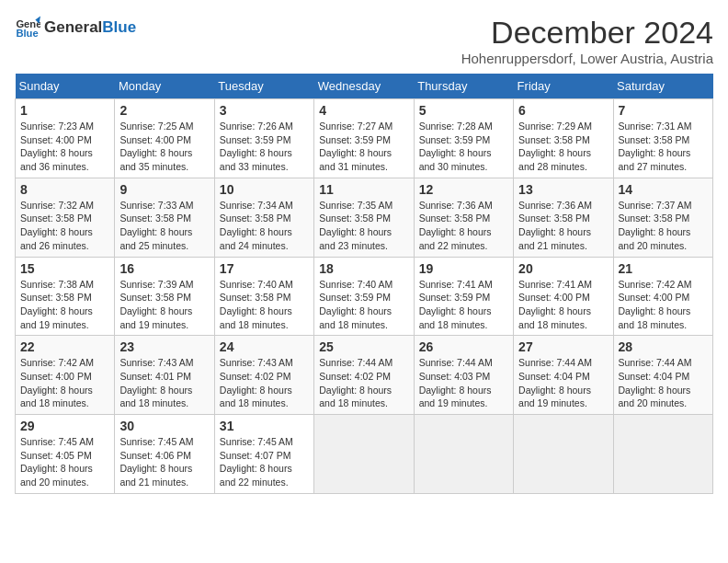 This screenshot has height=563, width=728. What do you see at coordinates (65, 375) in the screenshot?
I see `calendar-cell: 22Sunrise: 7:42 AMSunset: 4:00 PMDayligh…` at bounding box center [65, 375].